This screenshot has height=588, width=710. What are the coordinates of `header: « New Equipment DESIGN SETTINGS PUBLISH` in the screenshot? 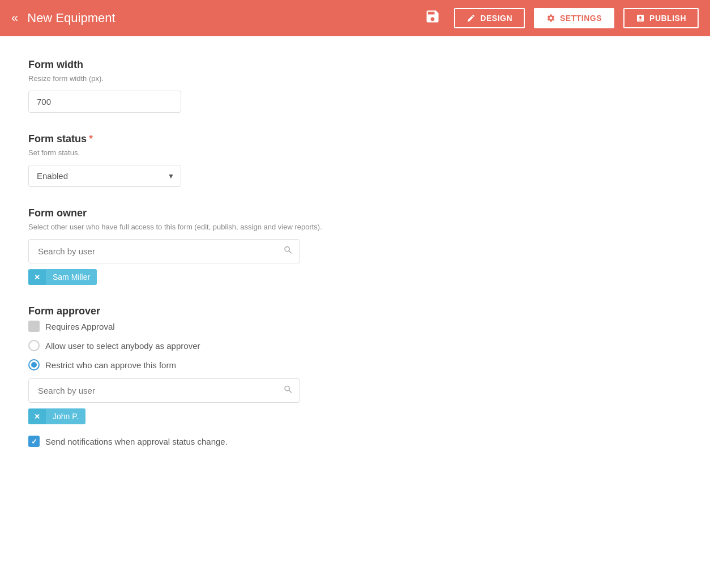 It's located at (355, 18).